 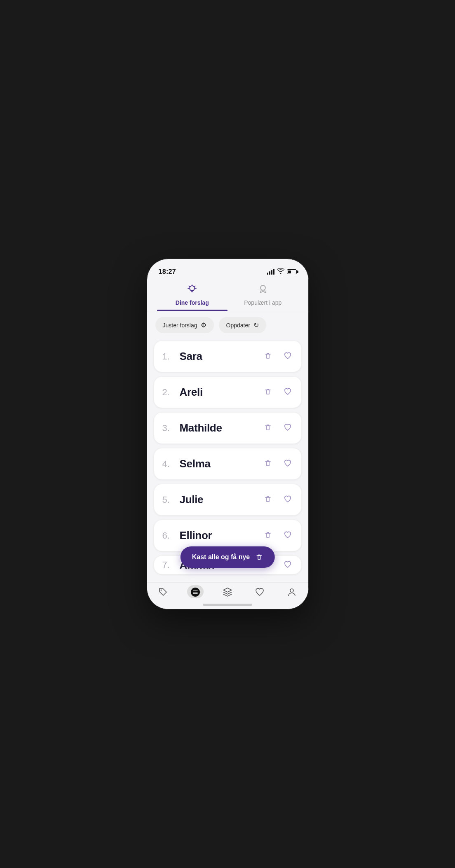 I want to click on name-text-4: Selma, so click(x=221, y=464).